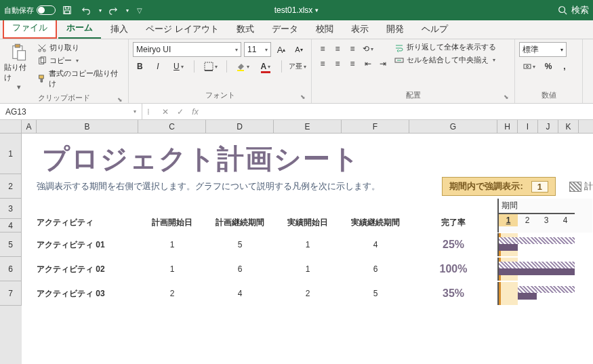 The image size is (593, 364). What do you see at coordinates (172, 126) in the screenshot?
I see `col-header: C` at bounding box center [172, 126].